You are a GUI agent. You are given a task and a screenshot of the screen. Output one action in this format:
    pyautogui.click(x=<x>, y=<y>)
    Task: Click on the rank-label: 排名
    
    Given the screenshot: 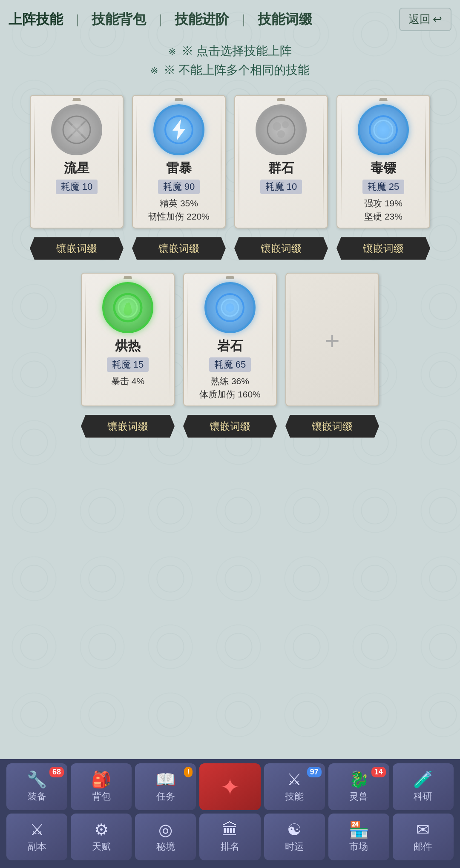 What is the action you would take?
    pyautogui.click(x=230, y=847)
    